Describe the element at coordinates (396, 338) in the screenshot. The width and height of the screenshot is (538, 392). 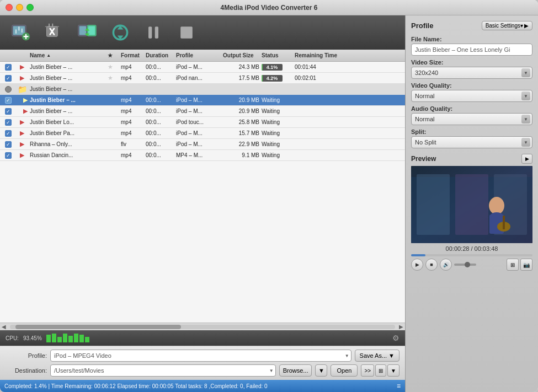
I see `settings-gear-button: ⚙` at that location.